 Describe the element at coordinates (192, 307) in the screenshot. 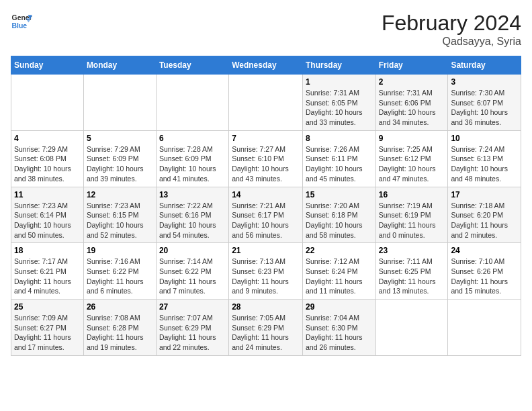

I see `day-number: 27` at that location.